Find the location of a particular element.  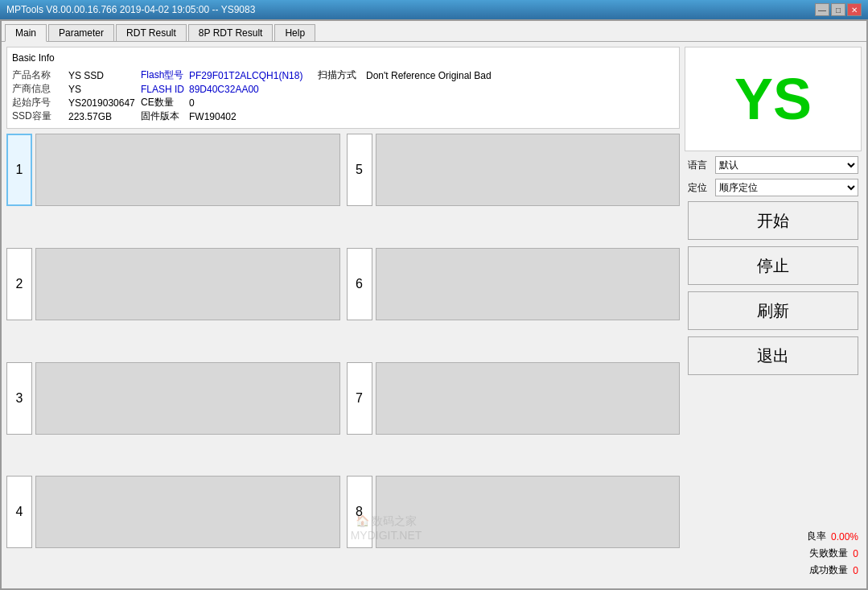

logo-box: YS is located at coordinates (773, 99).